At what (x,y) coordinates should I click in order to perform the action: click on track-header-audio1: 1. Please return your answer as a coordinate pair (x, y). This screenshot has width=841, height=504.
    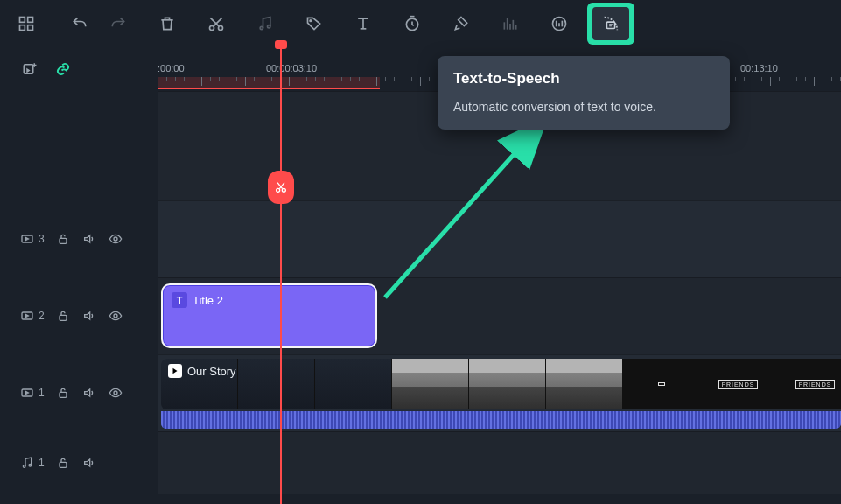
    Looking at the image, I should click on (79, 463).